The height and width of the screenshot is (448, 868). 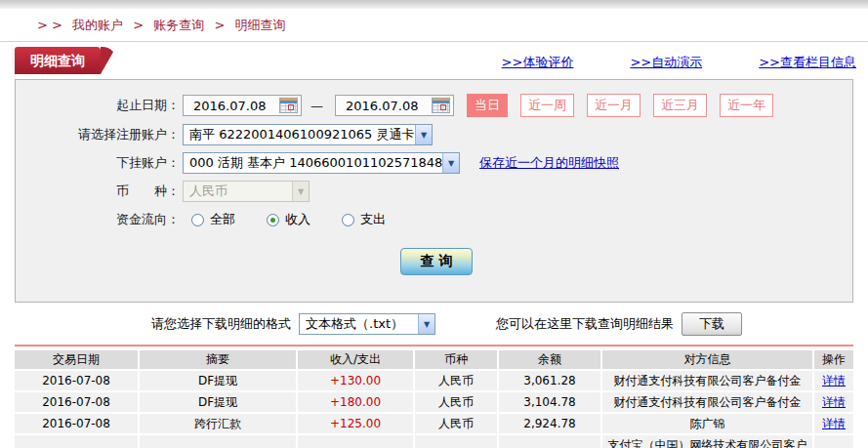 I want to click on quick-range-week-button: 近一周, so click(x=547, y=105).